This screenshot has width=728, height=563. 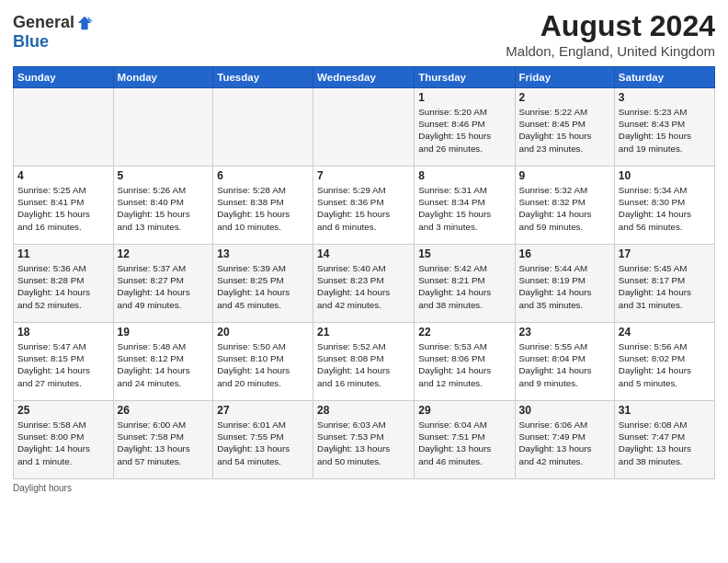 I want to click on day-info: Sunrise: 6:08 AM Sunset: 7:47 PM Dayligh…, so click(x=665, y=443).